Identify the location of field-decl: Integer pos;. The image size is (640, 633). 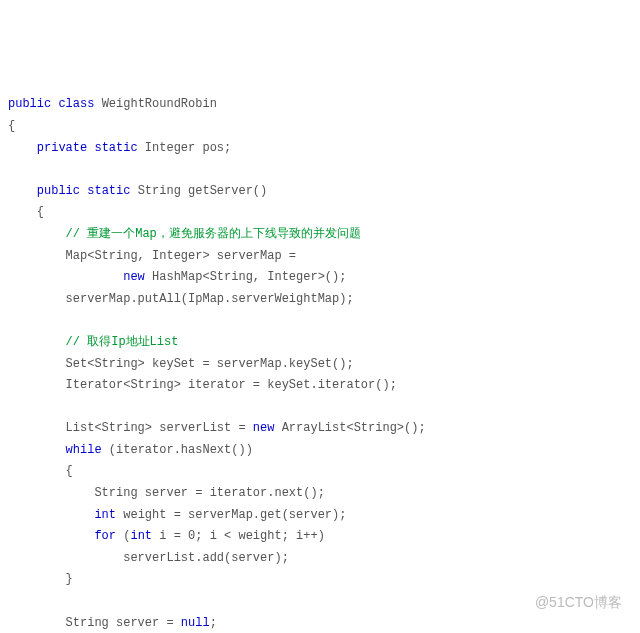
(185, 148).